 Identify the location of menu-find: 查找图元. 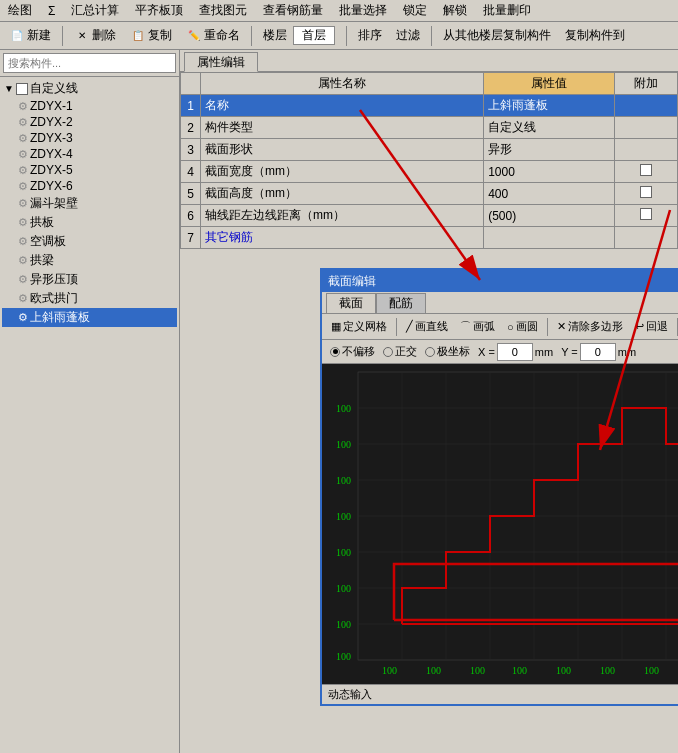
(223, 10).